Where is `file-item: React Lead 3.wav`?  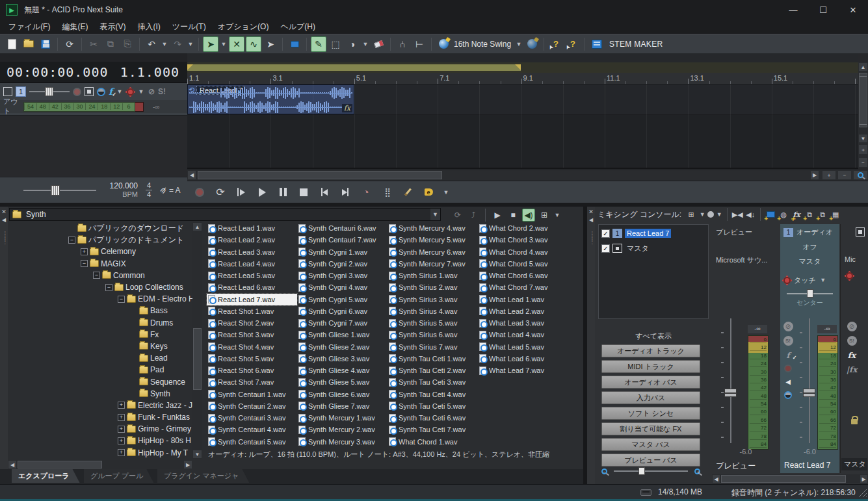
file-item: React Lead 3.wav is located at coordinates (252, 252).